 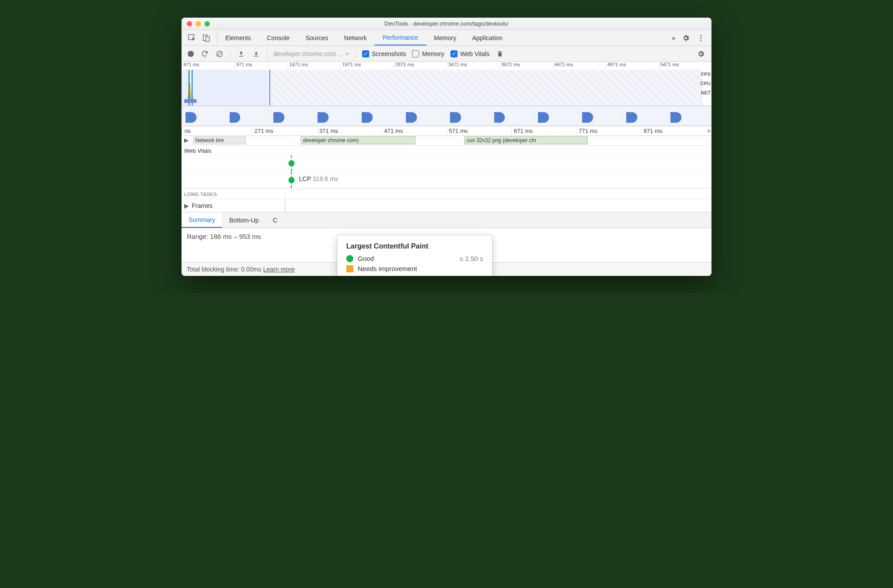 I want to click on record-button-icon, so click(x=191, y=54).